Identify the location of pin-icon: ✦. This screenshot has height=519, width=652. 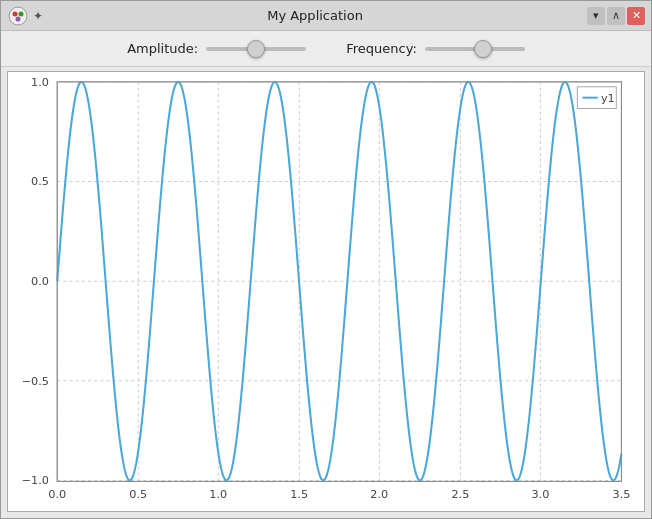
(38, 16).